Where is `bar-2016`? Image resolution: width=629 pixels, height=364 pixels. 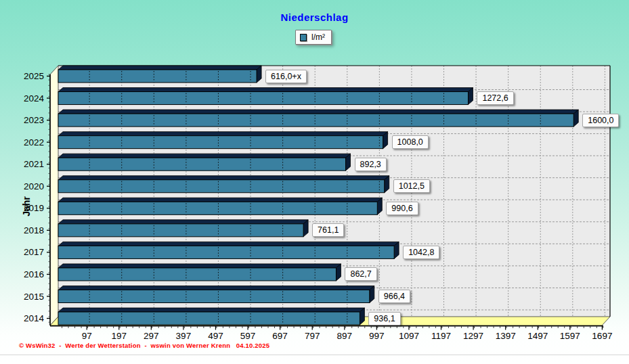 bar-2016 is located at coordinates (199, 272).